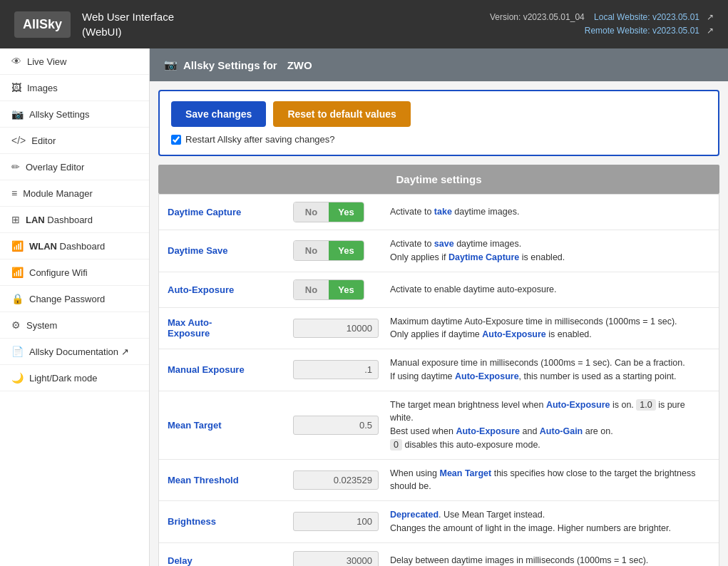 This screenshot has width=728, height=566. Describe the element at coordinates (336, 425) in the screenshot. I see `input-mean-target` at that location.